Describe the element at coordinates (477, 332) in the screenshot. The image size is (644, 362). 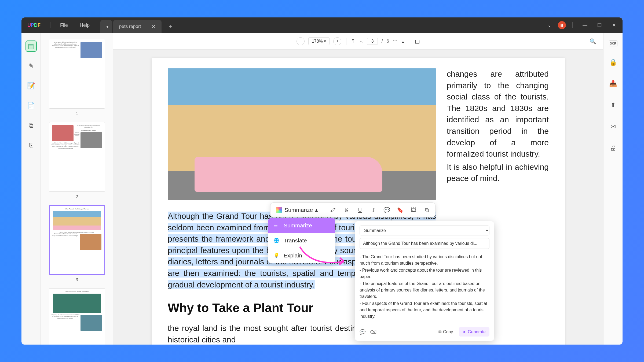
I see `generate-label: Generate` at that location.